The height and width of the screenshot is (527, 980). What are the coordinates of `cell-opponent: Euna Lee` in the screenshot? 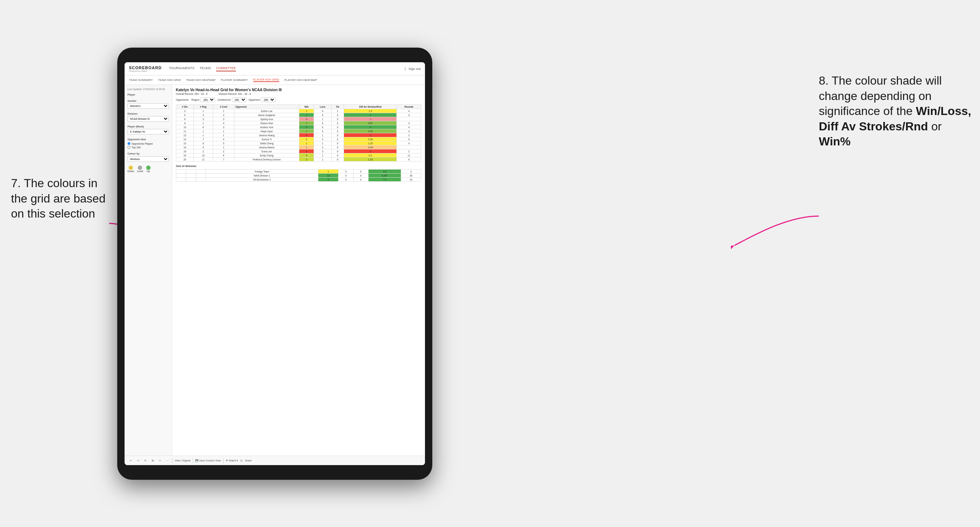 It's located at (266, 151).